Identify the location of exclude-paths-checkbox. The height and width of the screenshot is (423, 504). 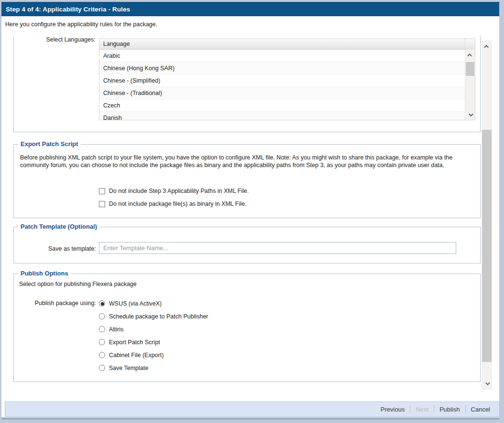
(102, 191).